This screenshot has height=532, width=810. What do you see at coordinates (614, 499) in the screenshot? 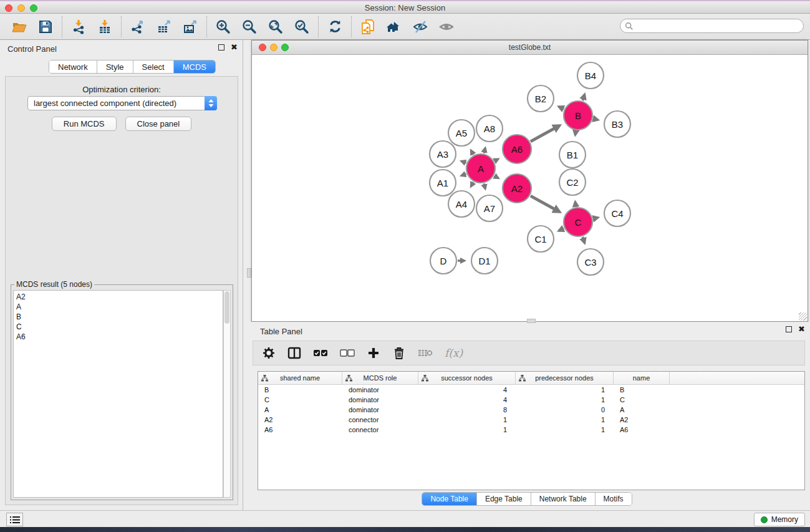
I see `tab-motifs: Motifs` at bounding box center [614, 499].